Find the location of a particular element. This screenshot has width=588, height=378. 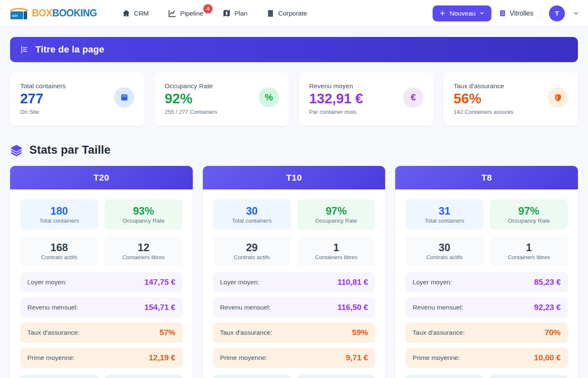

new-button-label: Nouveau is located at coordinates (462, 13).